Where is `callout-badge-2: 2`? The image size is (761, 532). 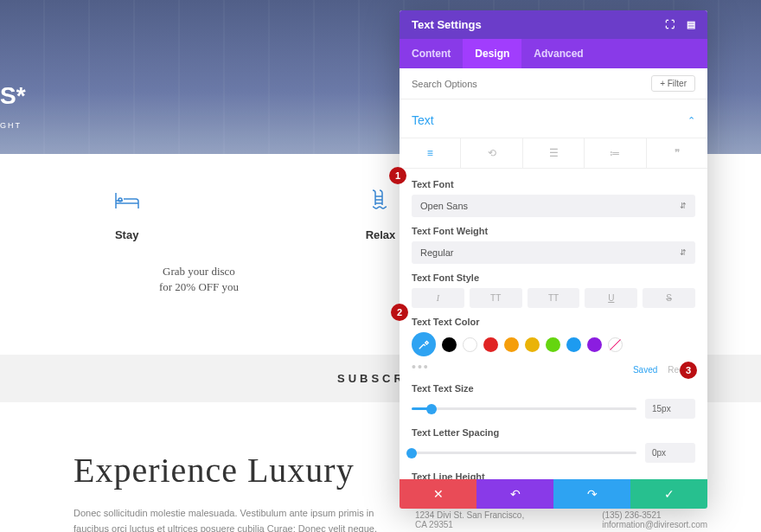 callout-badge-2: 2 is located at coordinates (400, 312).